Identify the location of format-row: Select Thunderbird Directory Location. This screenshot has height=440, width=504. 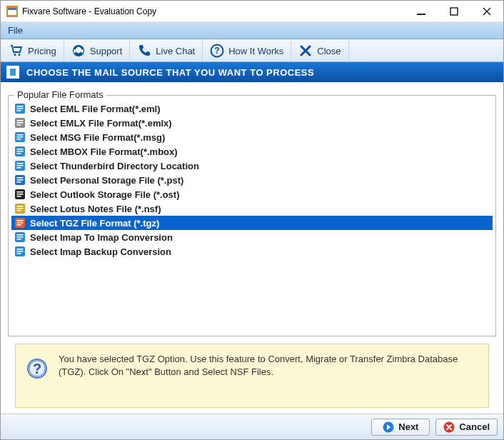
(252, 166).